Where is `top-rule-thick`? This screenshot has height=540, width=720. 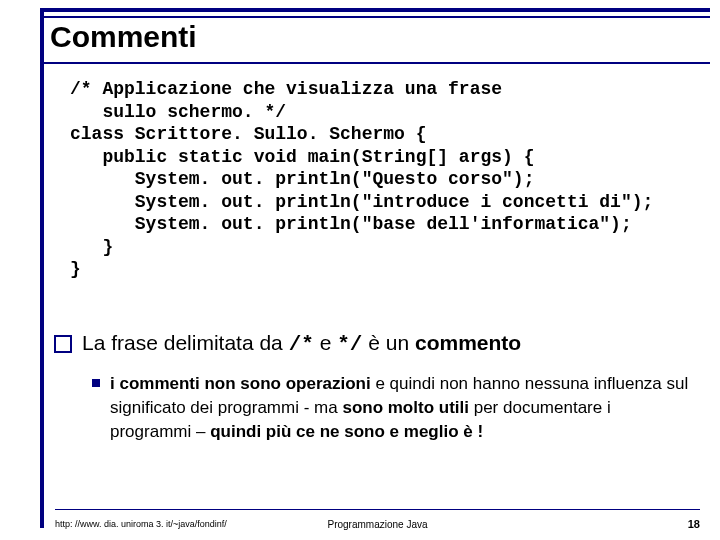 top-rule-thick is located at coordinates (375, 10).